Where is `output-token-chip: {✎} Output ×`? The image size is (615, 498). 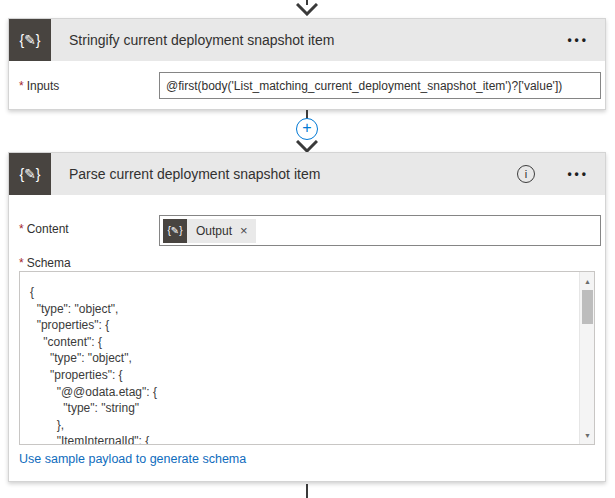 output-token-chip: {✎} Output × is located at coordinates (210, 231).